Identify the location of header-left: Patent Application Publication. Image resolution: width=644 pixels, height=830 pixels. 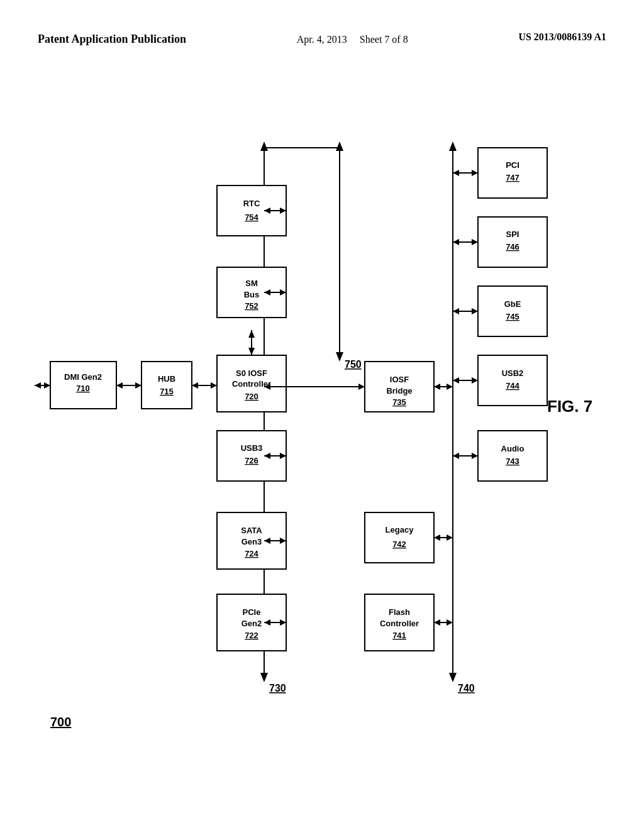
(112, 39).